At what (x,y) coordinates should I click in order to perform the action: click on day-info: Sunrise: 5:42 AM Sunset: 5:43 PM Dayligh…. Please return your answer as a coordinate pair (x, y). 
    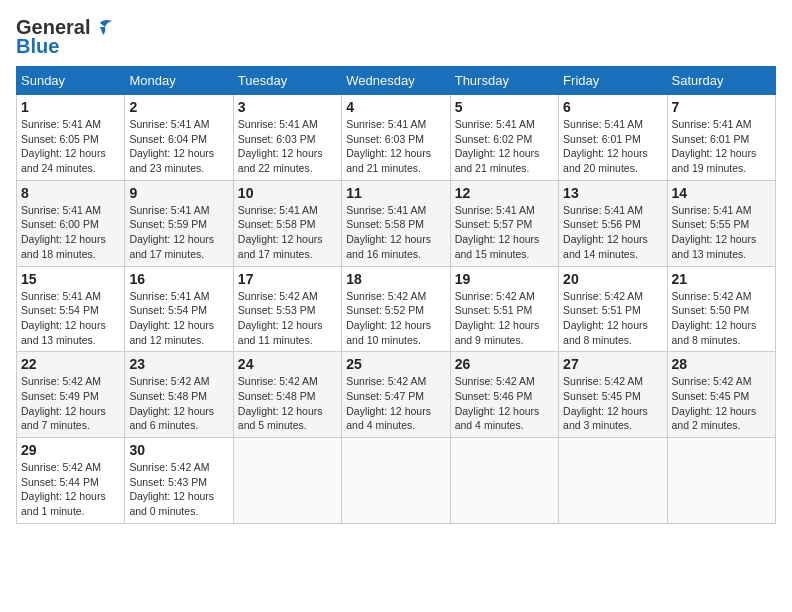
    Looking at the image, I should click on (178, 490).